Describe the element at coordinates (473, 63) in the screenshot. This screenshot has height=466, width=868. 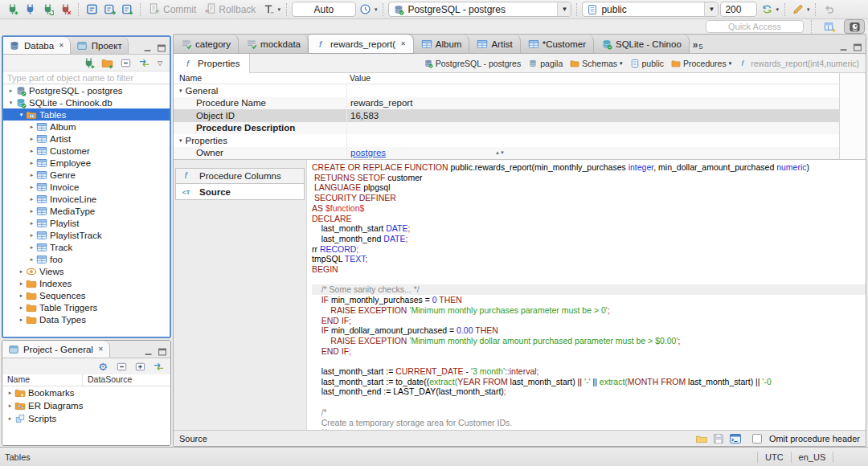
I see `breadcrumb-postgresql-postgres: PostgreSQL - postgres` at that location.